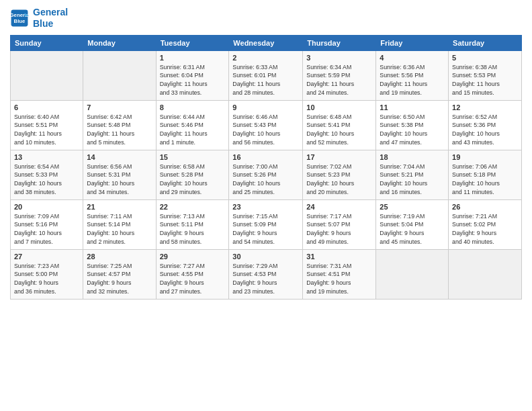  What do you see at coordinates (47, 274) in the screenshot?
I see `day-cell: 27Sunrise: 7:23 AM Sunset: 5:00 PM Dayli…` at bounding box center [47, 274].